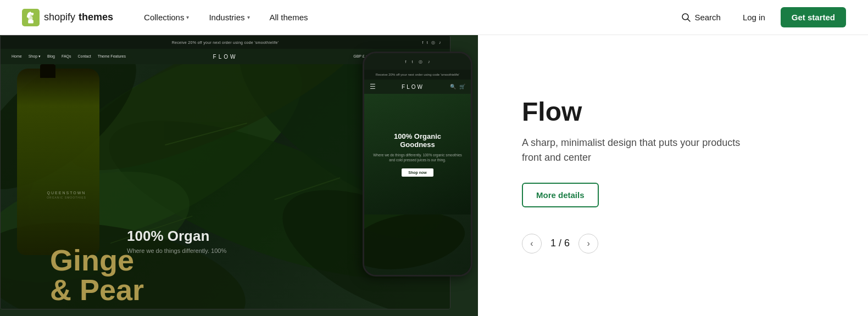  What do you see at coordinates (708, 18) in the screenshot?
I see `search-label: Search` at bounding box center [708, 18].